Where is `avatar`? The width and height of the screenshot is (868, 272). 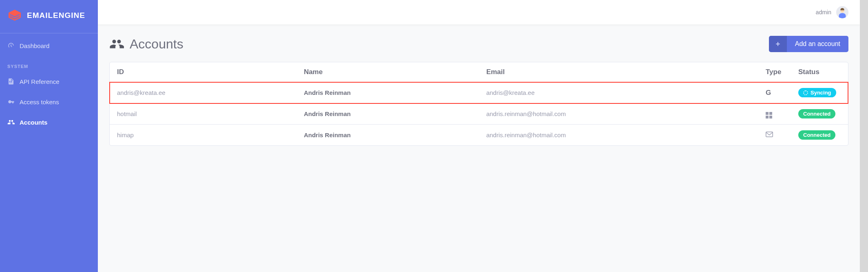
avatar is located at coordinates (842, 12).